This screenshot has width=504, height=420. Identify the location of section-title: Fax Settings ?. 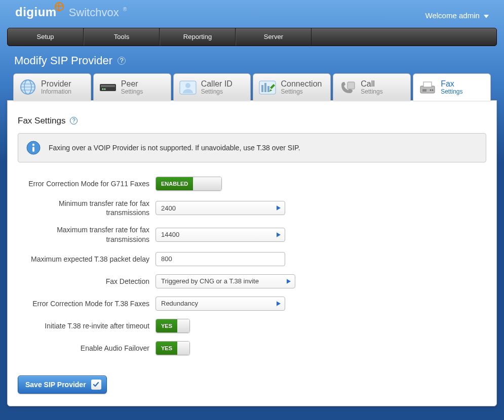
(252, 121).